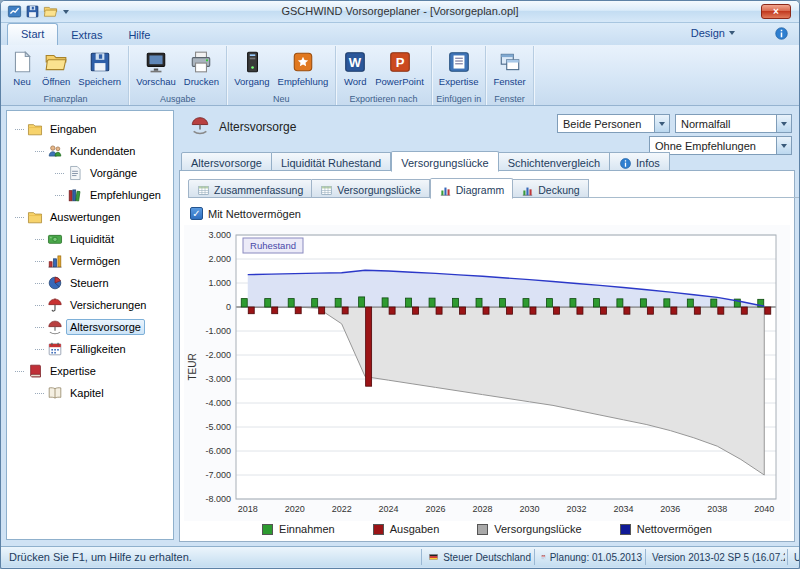 The height and width of the screenshot is (569, 800). Describe the element at coordinates (258, 190) in the screenshot. I see `subtab-label: Zusammenfassung` at that location.